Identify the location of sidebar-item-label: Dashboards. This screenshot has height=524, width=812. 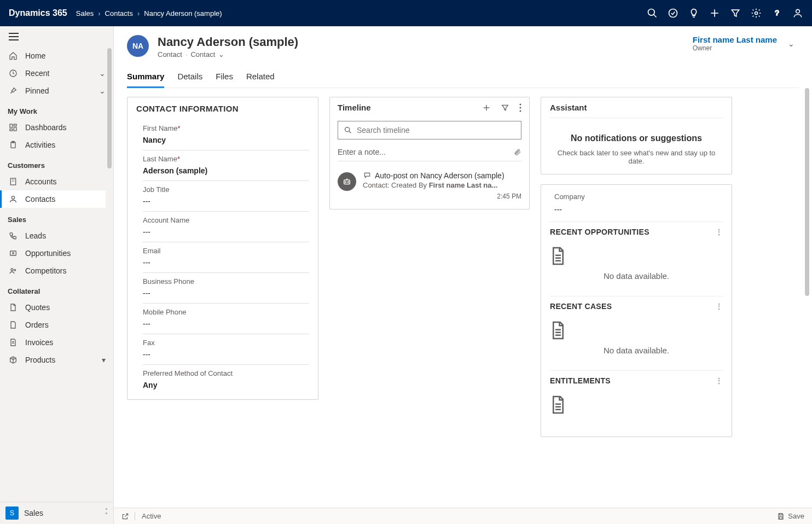
(46, 127).